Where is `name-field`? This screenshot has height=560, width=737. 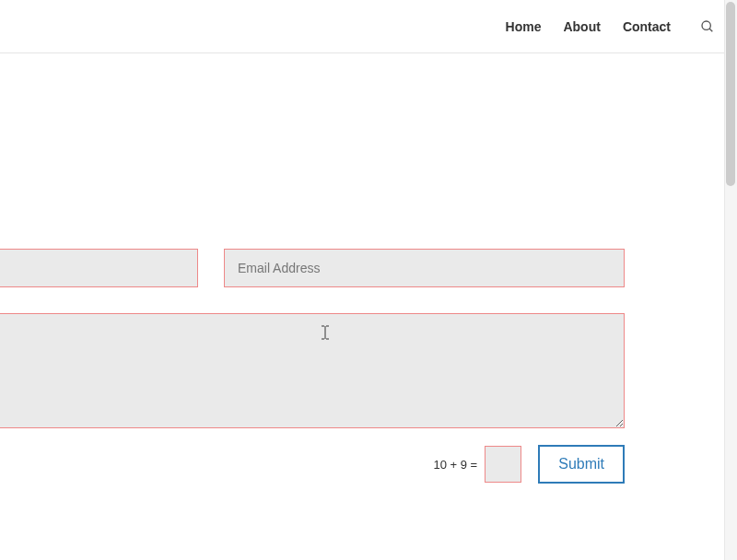
name-field is located at coordinates (99, 268).